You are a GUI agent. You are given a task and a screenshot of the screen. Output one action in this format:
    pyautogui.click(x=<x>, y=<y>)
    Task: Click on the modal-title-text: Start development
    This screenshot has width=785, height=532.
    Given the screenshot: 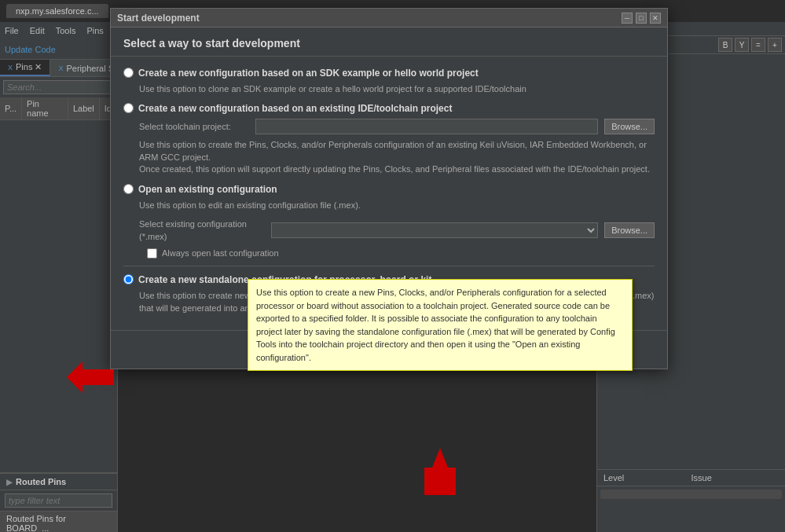 What is the action you would take?
    pyautogui.click(x=159, y=18)
    